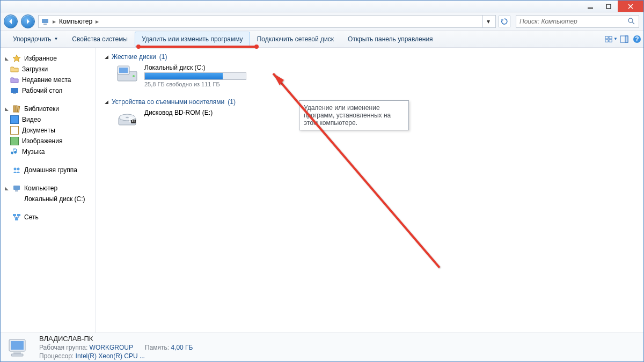 The image size is (644, 362). Describe the element at coordinates (76, 21) in the screenshot. I see `breadcrumb-item: Компьютер` at that location.